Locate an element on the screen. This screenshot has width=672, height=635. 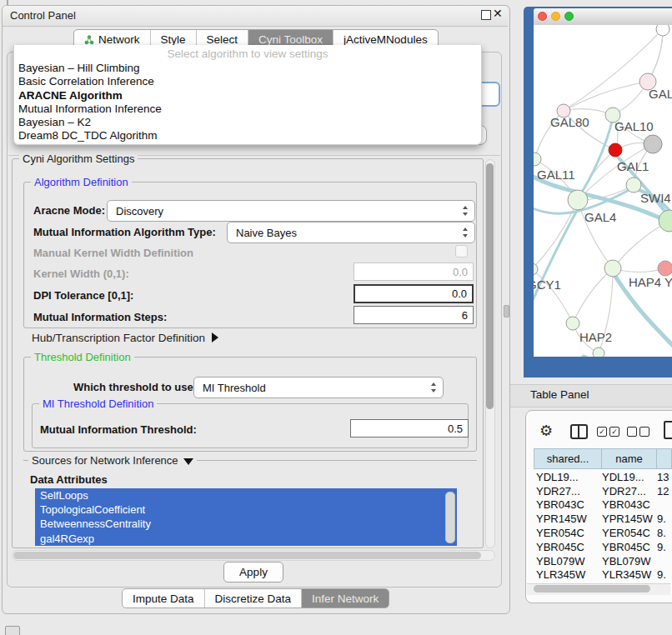
table-row: YBR045CYBR045C9. is located at coordinates (603, 547).